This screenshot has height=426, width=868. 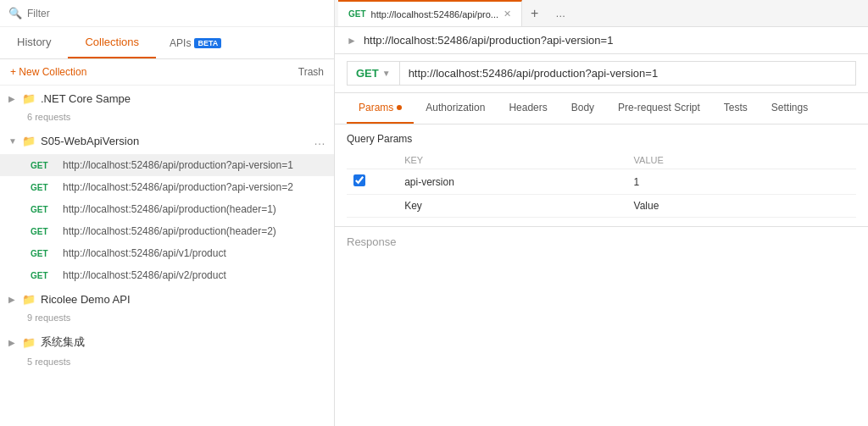 I want to click on tab-url: http://localhost:52486/api/pro..., so click(x=435, y=14).